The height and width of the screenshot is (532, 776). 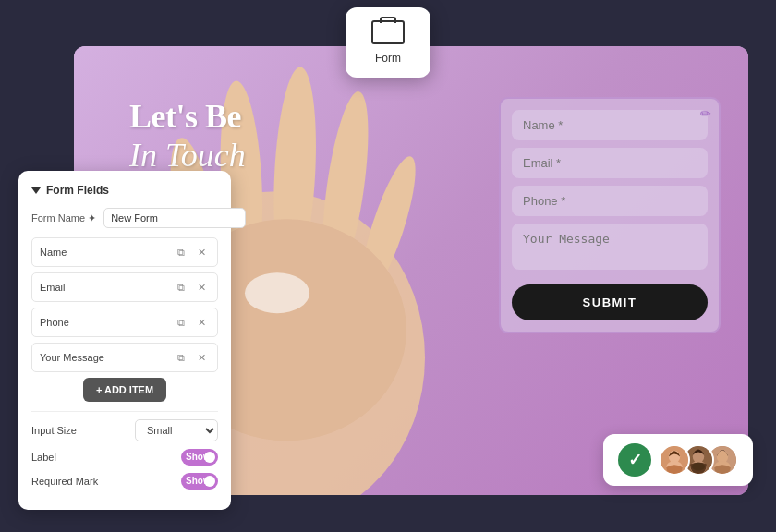 I want to click on hero-line2: In Touch, so click(x=188, y=155).